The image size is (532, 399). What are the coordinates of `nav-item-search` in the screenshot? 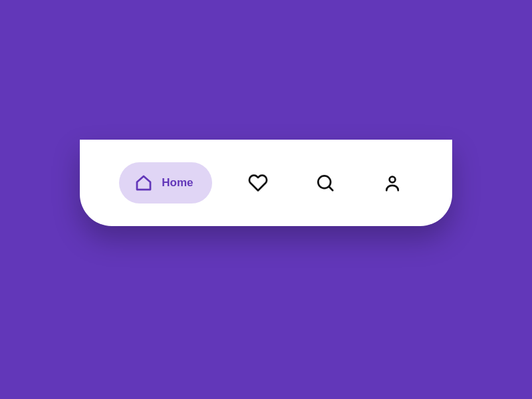 It's located at (325, 183).